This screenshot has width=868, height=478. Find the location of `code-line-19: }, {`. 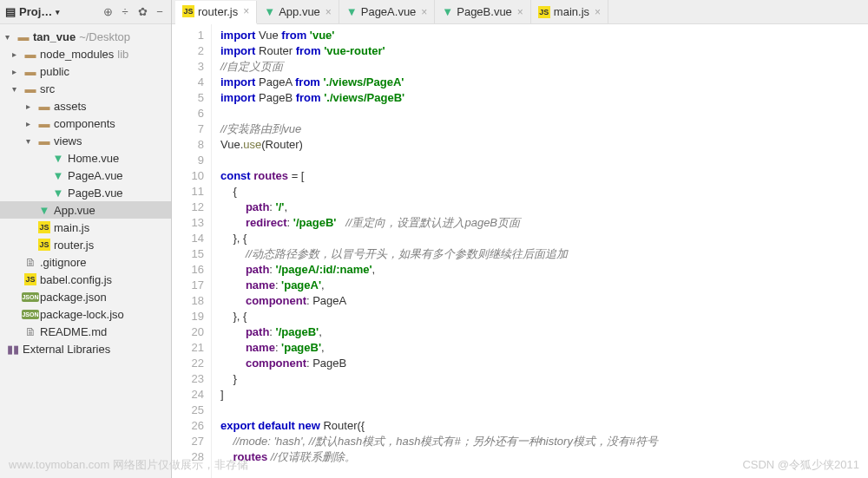

code-line-19: }, { is located at coordinates (544, 317).